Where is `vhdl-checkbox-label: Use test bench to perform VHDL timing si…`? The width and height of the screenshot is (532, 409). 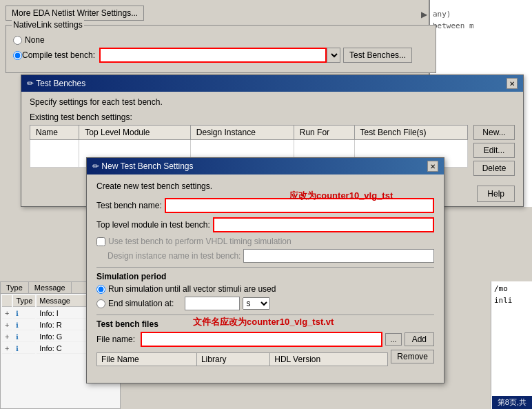 vhdl-checkbox-label: Use test bench to perform VHDL timing si… is located at coordinates (200, 241).